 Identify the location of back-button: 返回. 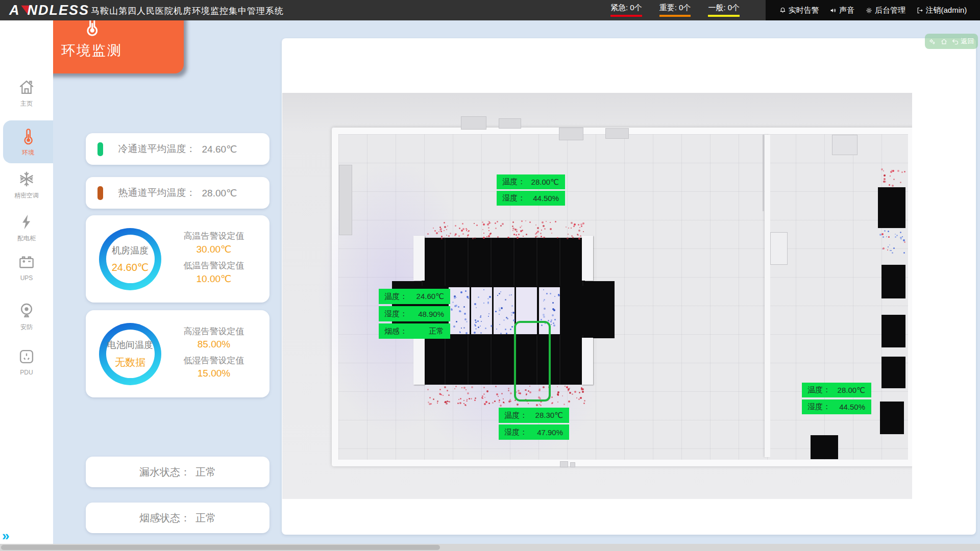
(968, 41).